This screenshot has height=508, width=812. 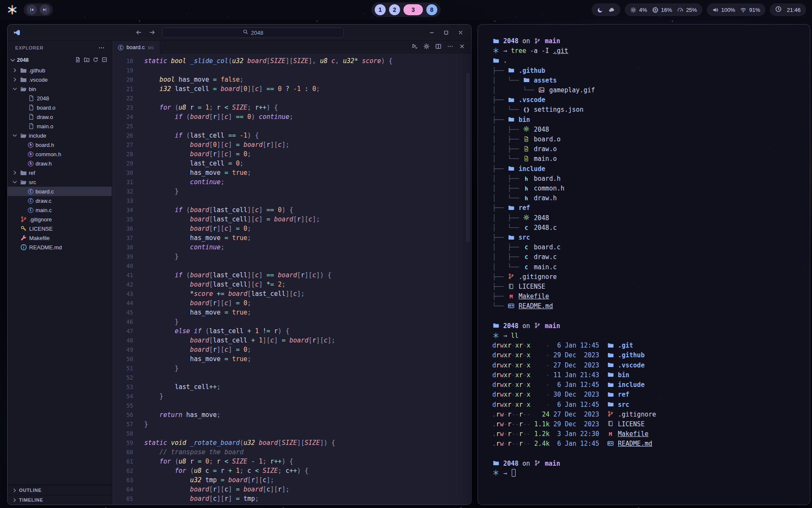 What do you see at coordinates (32, 10) in the screenshot?
I see `media-previous-button` at bounding box center [32, 10].